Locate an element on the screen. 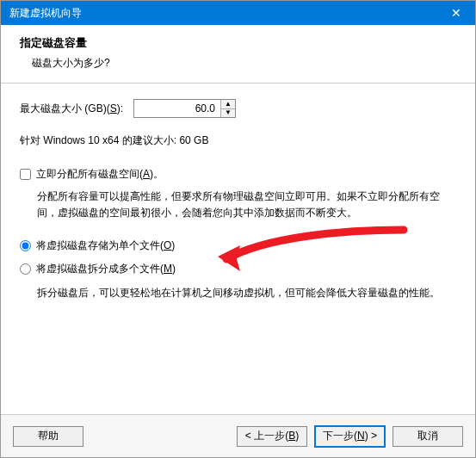 The width and height of the screenshot is (476, 458). back-button: < 上一步(B) is located at coordinates (272, 436).